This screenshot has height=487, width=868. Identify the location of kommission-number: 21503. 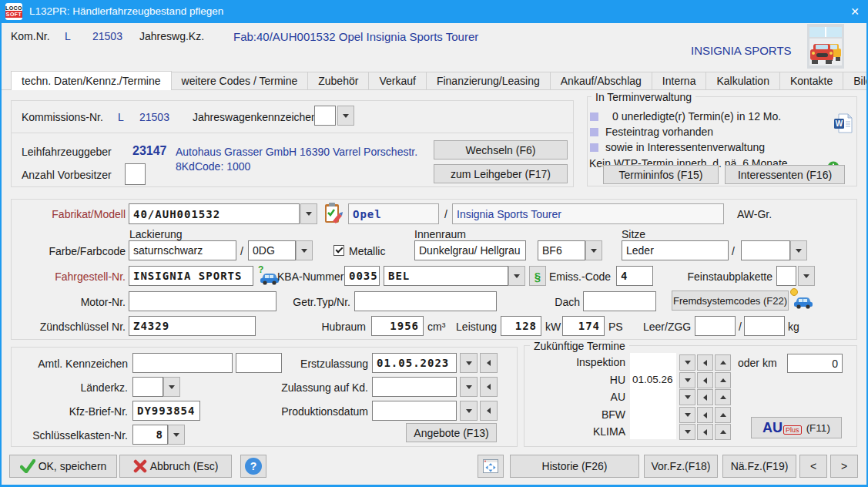
(154, 117).